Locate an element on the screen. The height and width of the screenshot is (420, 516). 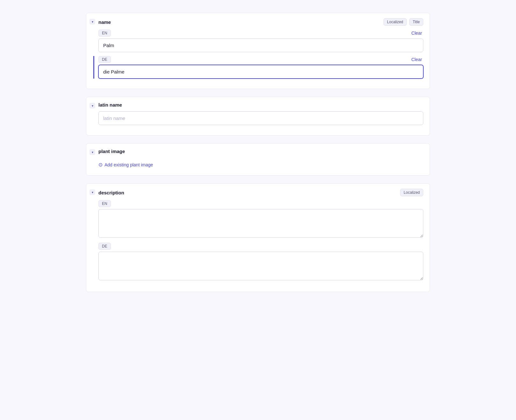
field-block-name: ▾nameLocalizedTitleENClearDEClear is located at coordinates (258, 51).